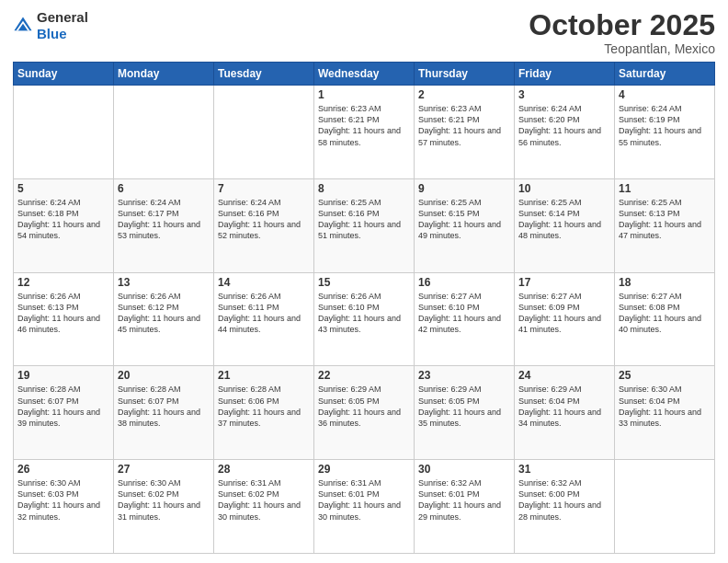 The image size is (728, 563). I want to click on day-number: 15, so click(364, 282).